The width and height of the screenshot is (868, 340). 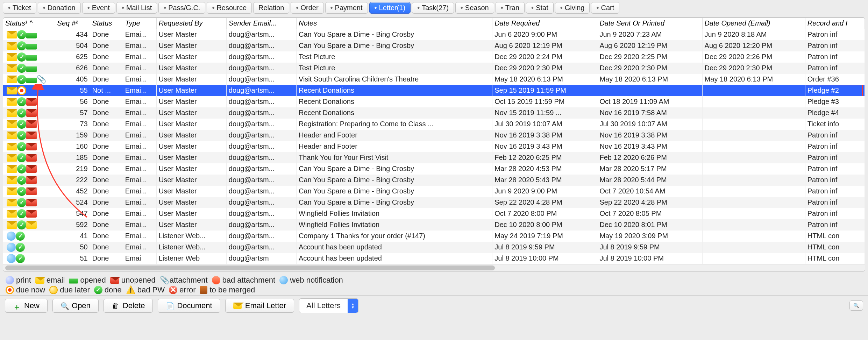 What do you see at coordinates (140, 23) in the screenshot?
I see `col-type: Type` at bounding box center [140, 23].